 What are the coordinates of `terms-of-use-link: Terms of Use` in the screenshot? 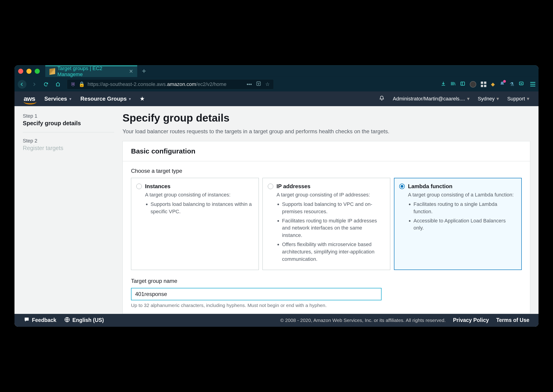 It's located at (513, 320).